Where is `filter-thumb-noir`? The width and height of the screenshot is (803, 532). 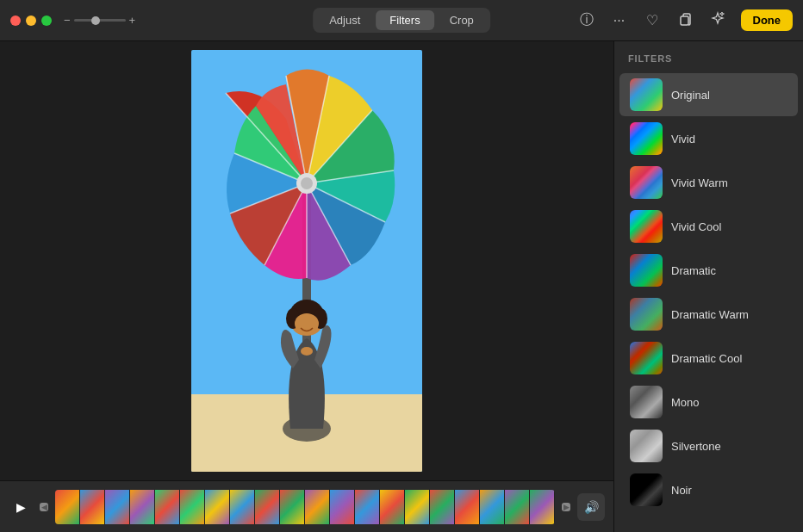 filter-thumb-noir is located at coordinates (646, 490).